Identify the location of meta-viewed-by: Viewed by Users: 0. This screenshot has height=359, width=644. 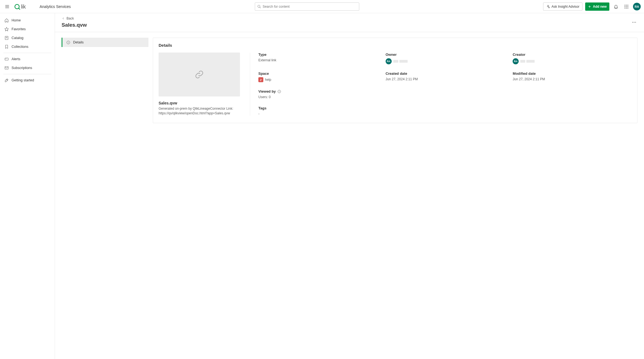
(318, 94).